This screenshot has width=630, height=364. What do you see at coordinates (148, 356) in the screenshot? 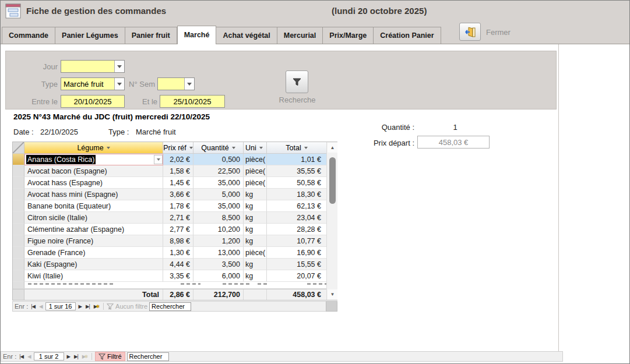
I see `main-search-input: Rechercher` at bounding box center [148, 356].